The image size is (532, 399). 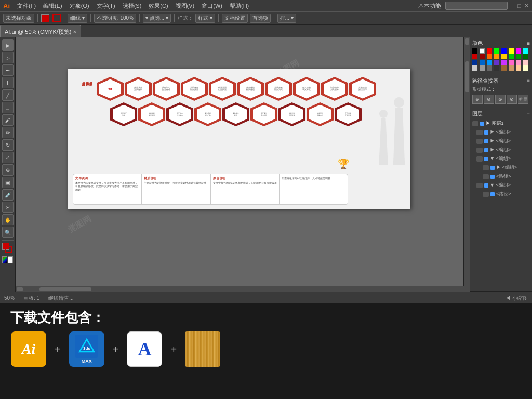 What do you see at coordinates (8, 120) in the screenshot?
I see `paintbrush-tool: 🖌` at bounding box center [8, 120].